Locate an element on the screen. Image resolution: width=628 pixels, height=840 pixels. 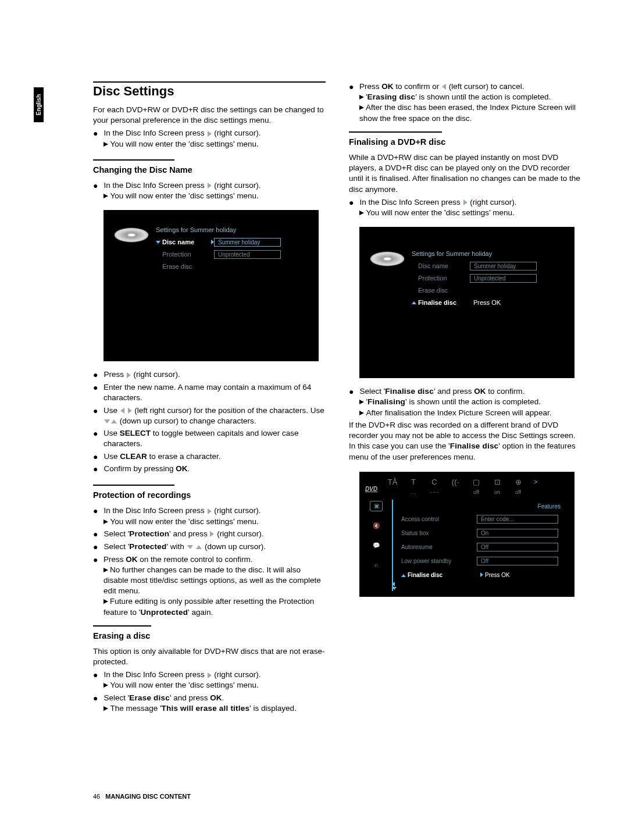
osd-screenshot-features: DVD TÅTC((·▢⊡⊕> . .- - -offonoff ▣ 🔇 💬 ⎌… is located at coordinates (467, 534).